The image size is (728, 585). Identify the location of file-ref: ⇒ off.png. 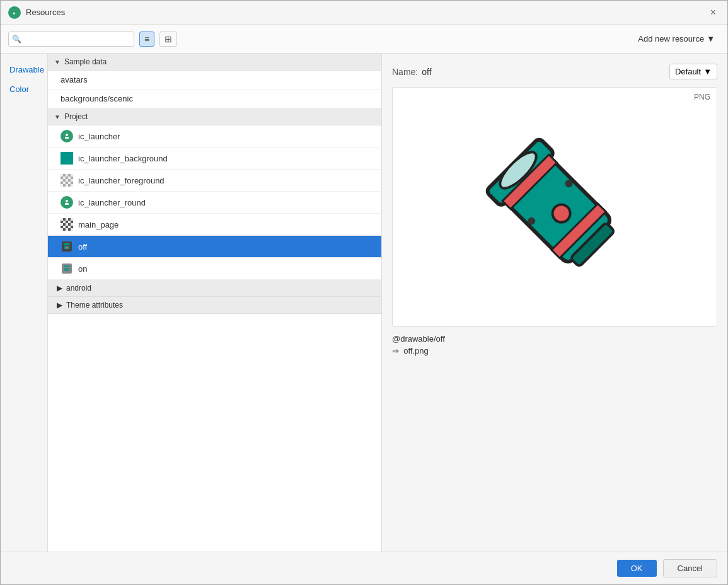
(555, 350).